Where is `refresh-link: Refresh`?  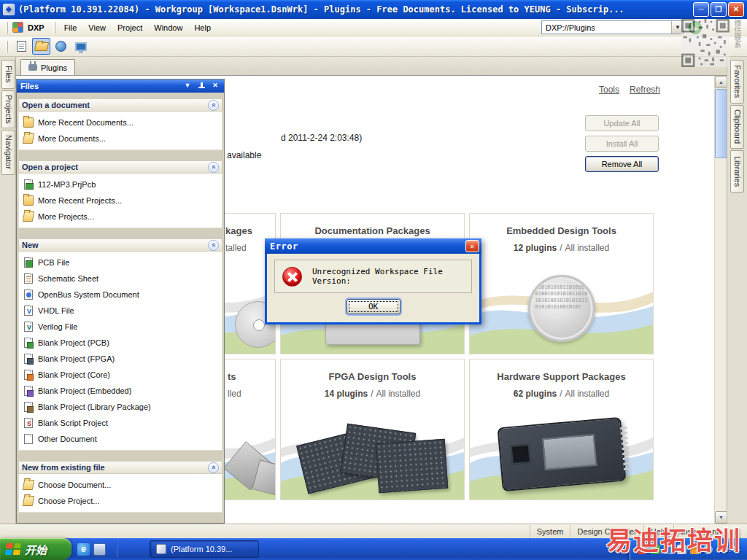 refresh-link: Refresh is located at coordinates (645, 90).